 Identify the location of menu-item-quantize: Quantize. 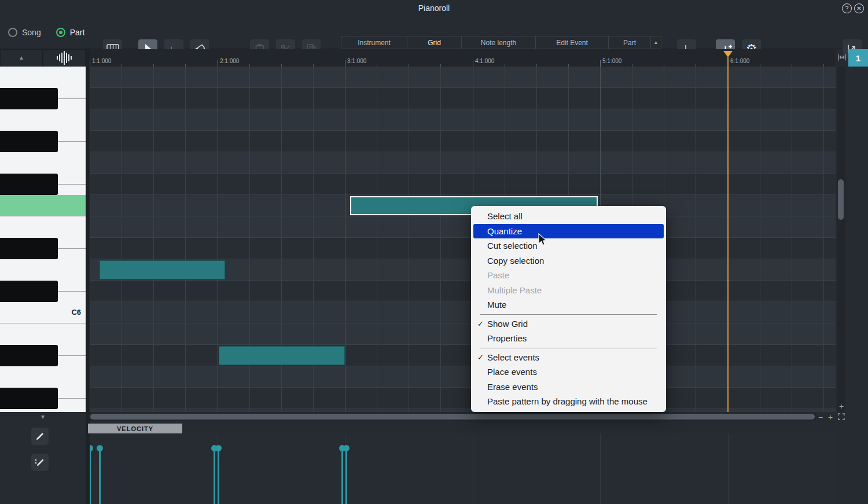
(568, 231).